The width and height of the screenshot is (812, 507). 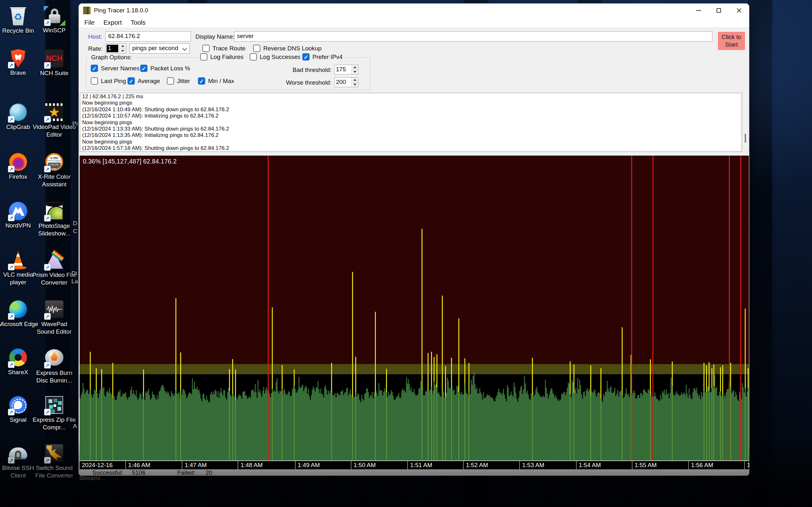 I want to click on bad-threshold-stepper: 175, so click(x=346, y=70).